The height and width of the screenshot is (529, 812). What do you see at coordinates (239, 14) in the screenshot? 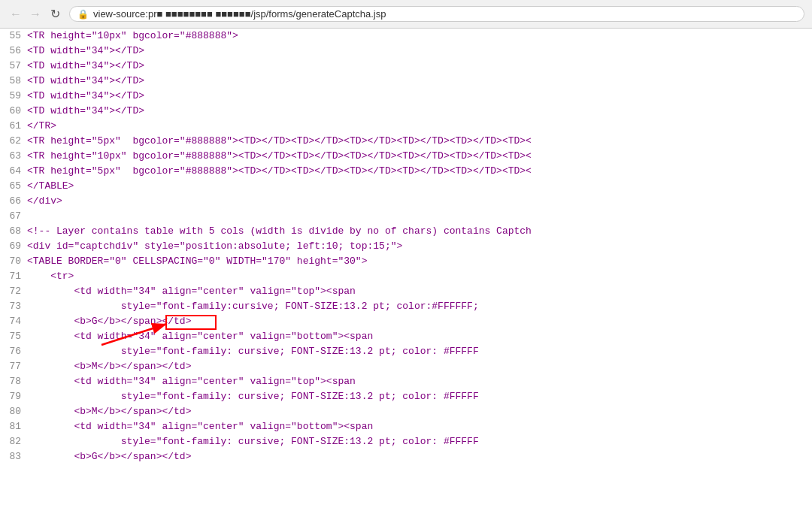
I see `url-text: view-source:pr■ ■■■■■■■■ ■■■■■■/jsp/form…` at bounding box center [239, 14].